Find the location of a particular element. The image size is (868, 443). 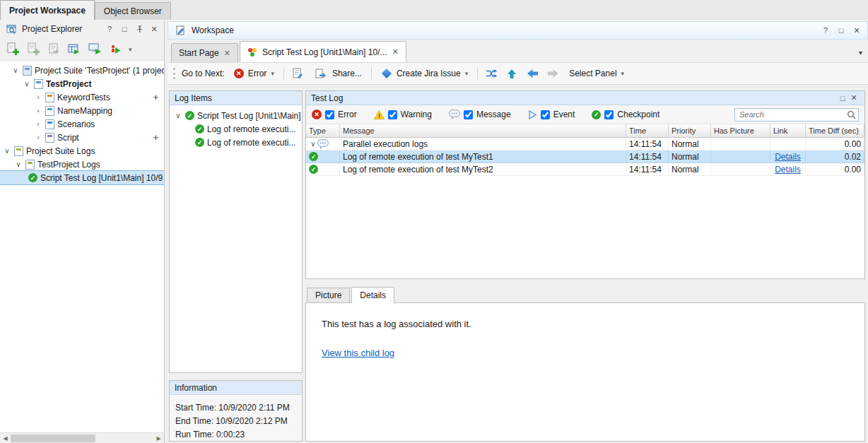

scrollbar-track is located at coordinates (82, 438).